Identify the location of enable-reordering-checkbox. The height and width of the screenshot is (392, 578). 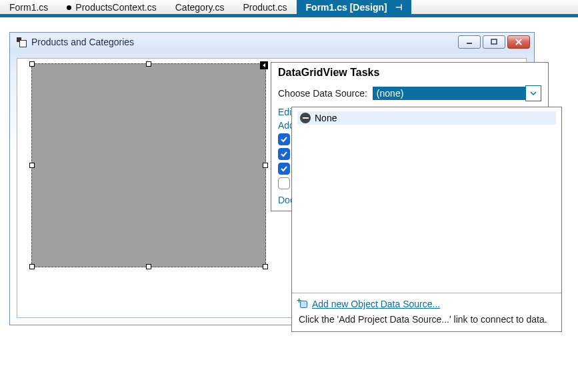
(284, 183).